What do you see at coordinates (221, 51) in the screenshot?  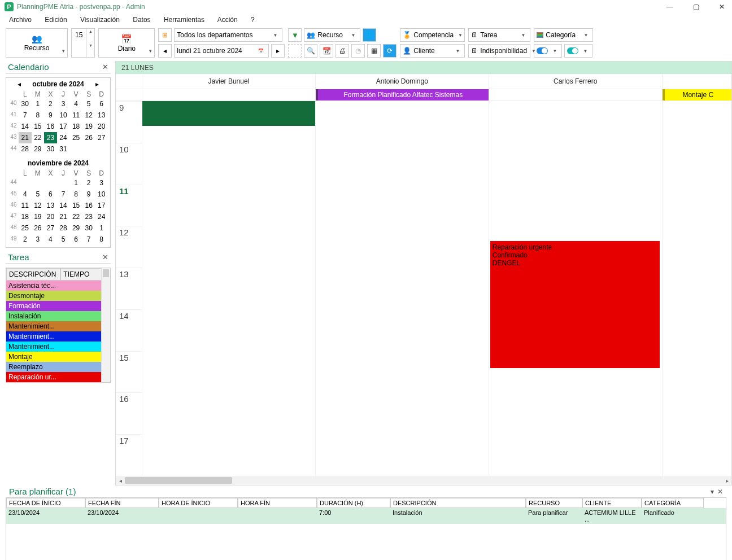 I see `datepicker: lundi 21 octubre 2024 📅` at bounding box center [221, 51].